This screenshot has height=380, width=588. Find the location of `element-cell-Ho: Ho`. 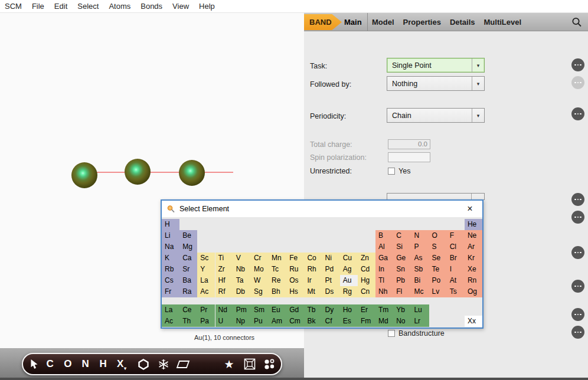

element-cell-Ho: Ho is located at coordinates (349, 310).